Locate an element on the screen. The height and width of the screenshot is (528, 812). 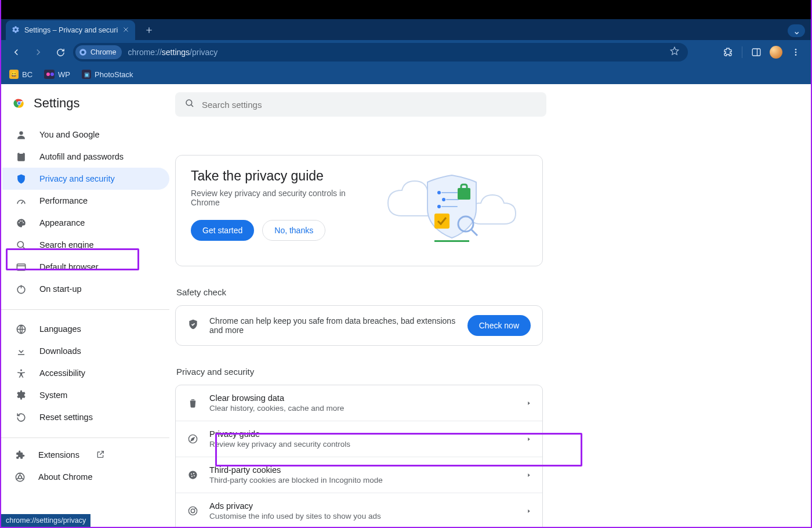
reload-button is located at coordinates (60, 52).